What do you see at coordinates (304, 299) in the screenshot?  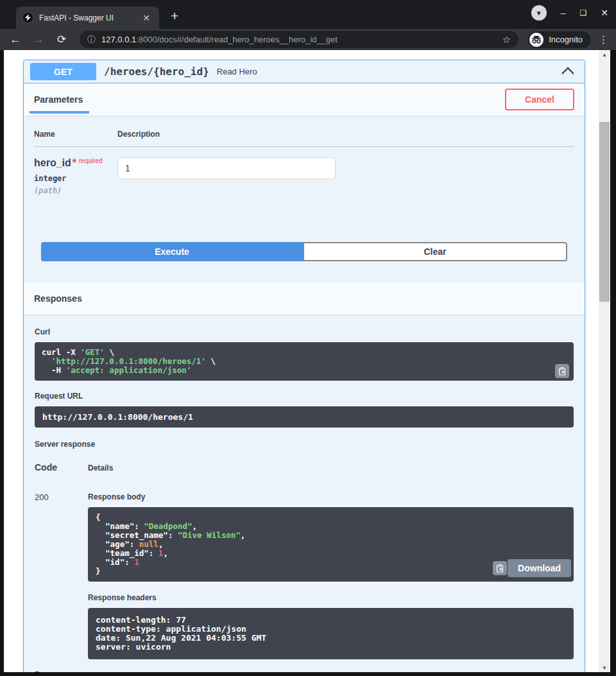 I see `responses-section-header: Responses` at bounding box center [304, 299].